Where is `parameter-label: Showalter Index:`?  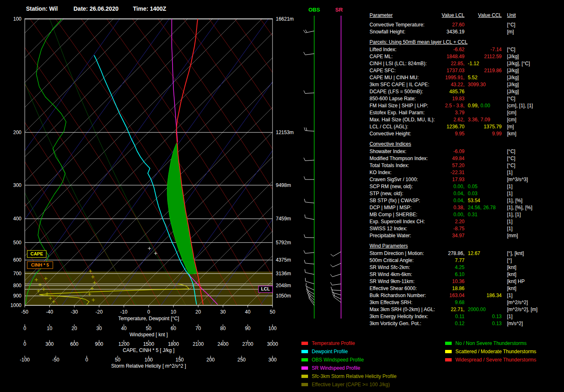
parameter-label: Showalter Index: is located at coordinates (404, 152).